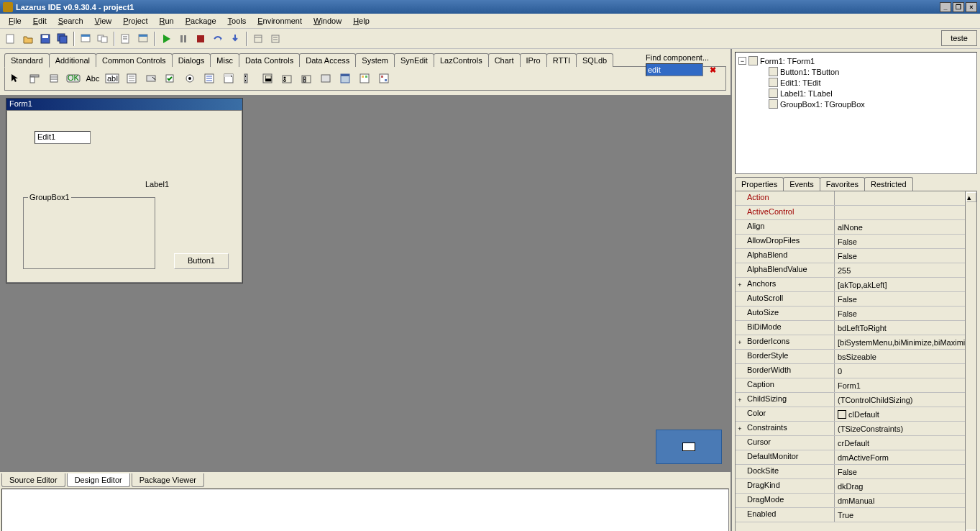 Image resolution: width=980 pixels, height=531 pixels. Describe the element at coordinates (45, 39) in the screenshot. I see `save-button` at that location.